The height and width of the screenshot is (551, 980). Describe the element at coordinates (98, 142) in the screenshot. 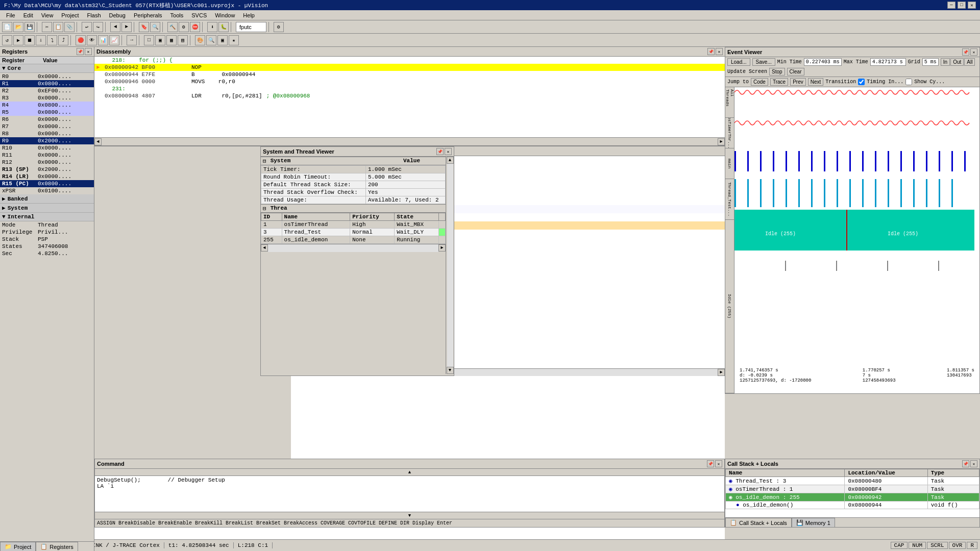

I see `disasm-scroll-left: ◄` at that location.